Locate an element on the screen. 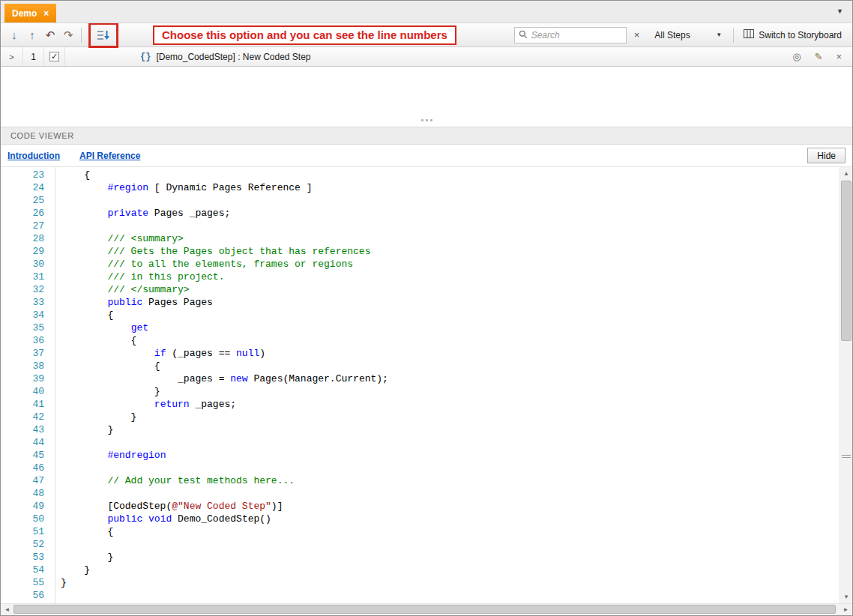 The height and width of the screenshot is (616, 853). search-input is located at coordinates (577, 35).